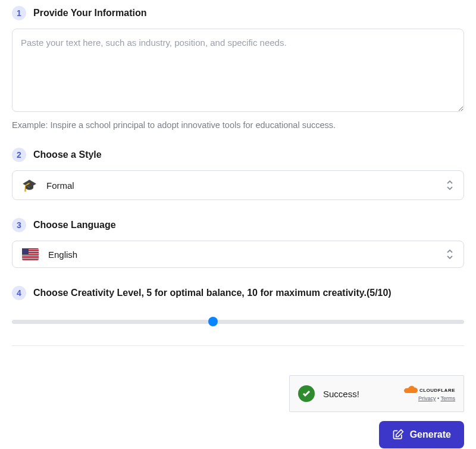  What do you see at coordinates (238, 185) in the screenshot?
I see `style-select: 🎓 Formal` at bounding box center [238, 185].